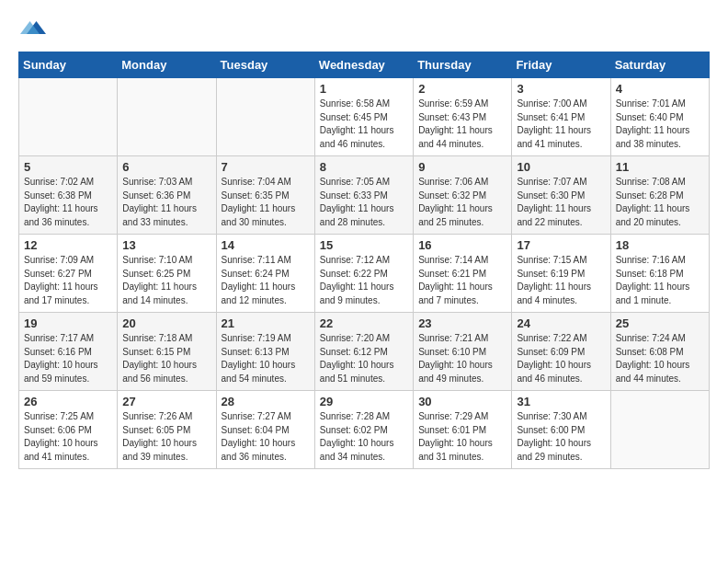 The width and height of the screenshot is (728, 563). What do you see at coordinates (462, 88) in the screenshot?
I see `day-number: 2` at bounding box center [462, 88].